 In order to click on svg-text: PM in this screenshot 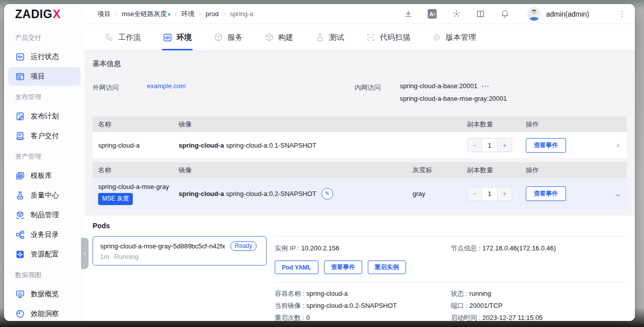, I will do `click(20, 78)`.